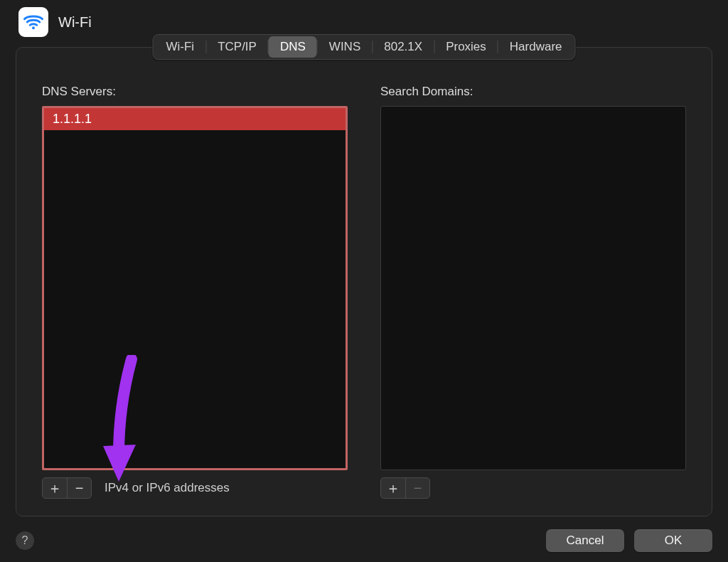  Describe the element at coordinates (536, 47) in the screenshot. I see `tab-hardware: Hardware` at that location.